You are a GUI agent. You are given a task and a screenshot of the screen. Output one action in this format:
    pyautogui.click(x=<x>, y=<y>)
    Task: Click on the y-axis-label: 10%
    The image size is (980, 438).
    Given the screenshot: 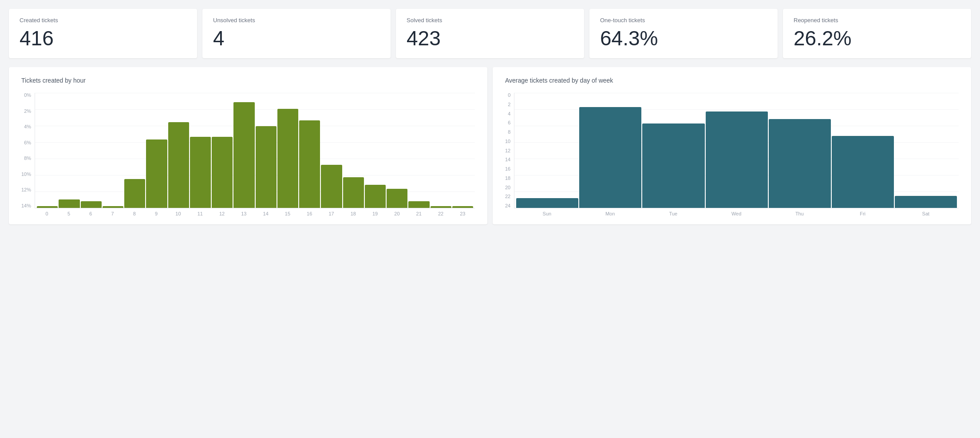 What is the action you would take?
    pyautogui.click(x=26, y=174)
    